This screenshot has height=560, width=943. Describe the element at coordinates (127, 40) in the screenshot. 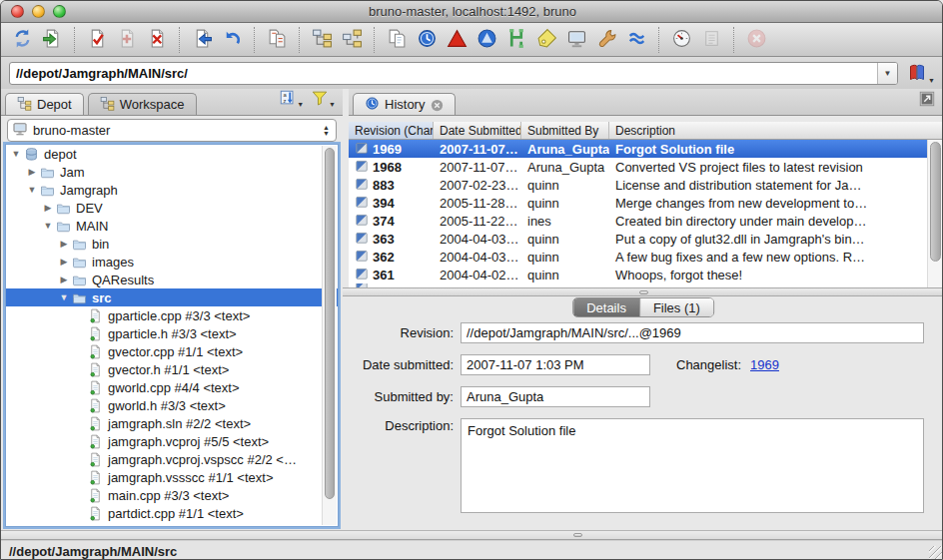

I see `mark-for-add-button` at that location.